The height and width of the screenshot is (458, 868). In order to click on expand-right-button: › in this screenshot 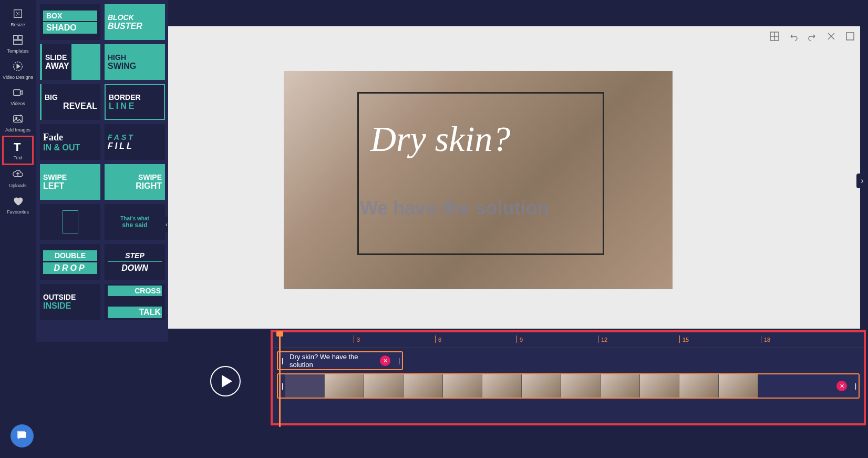, I will do `click(862, 181)`.